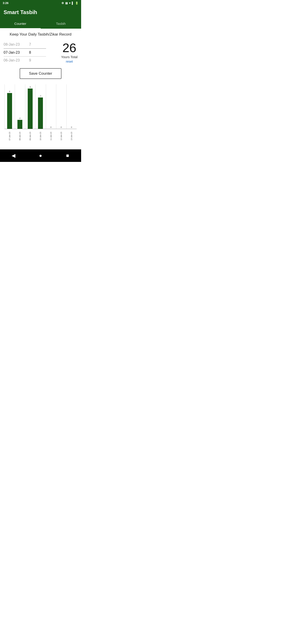 Image resolution: width=297 pixels, height=644 pixels. Describe the element at coordinates (9, 136) in the screenshot. I see `bar-label: 07-Jan-23` at that location.